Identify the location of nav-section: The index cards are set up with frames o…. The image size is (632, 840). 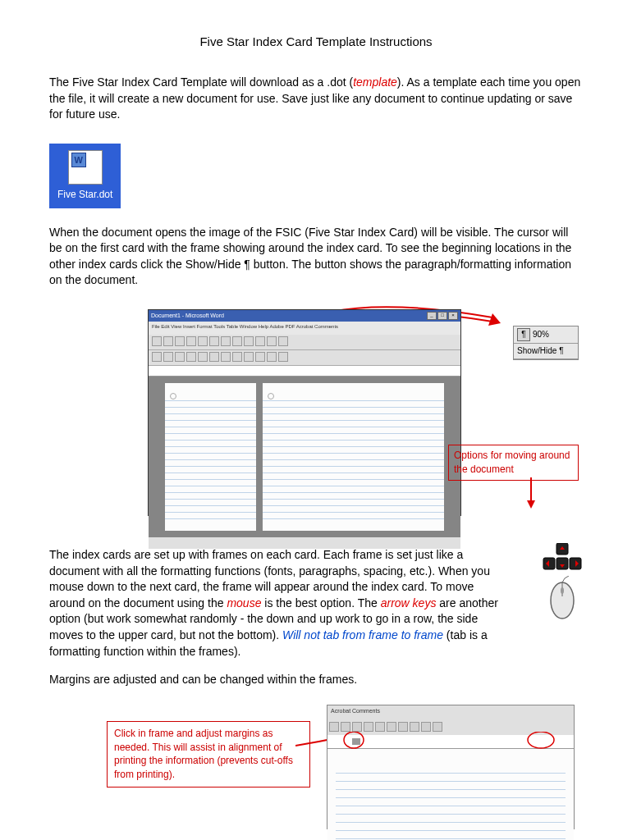
(316, 604).